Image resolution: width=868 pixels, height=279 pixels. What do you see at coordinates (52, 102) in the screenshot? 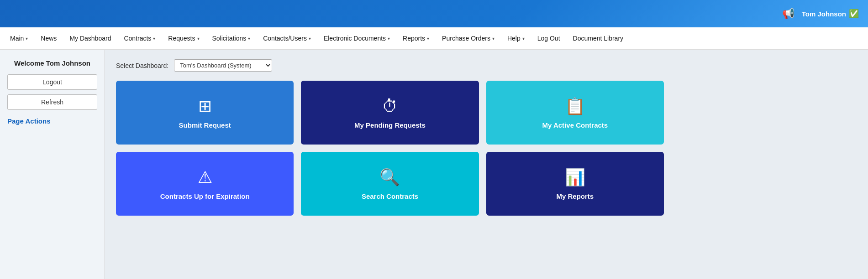
I see `refresh-button: Refresh` at bounding box center [52, 102].